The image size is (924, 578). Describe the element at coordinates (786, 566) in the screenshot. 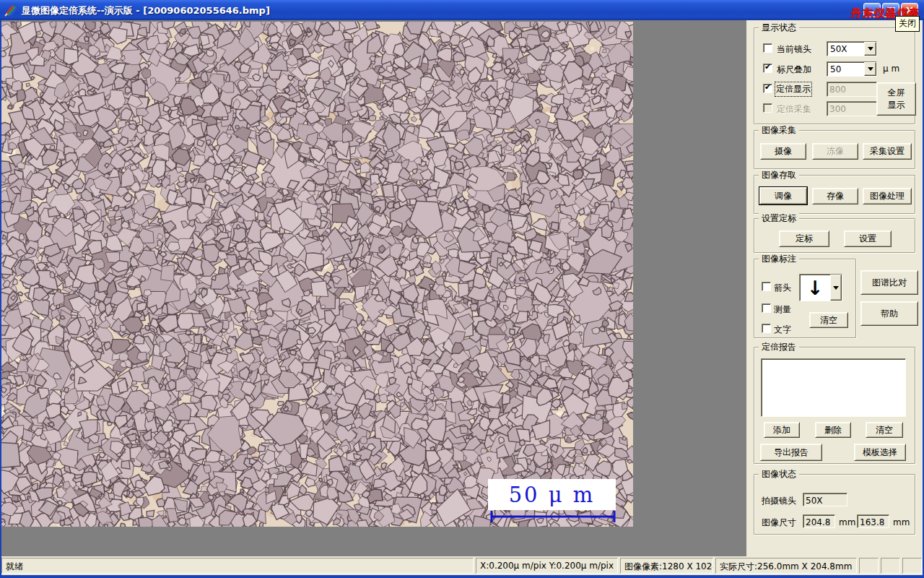

I see `status-actual-size: 实际尺寸:256.0mm X 204.8mm` at that location.